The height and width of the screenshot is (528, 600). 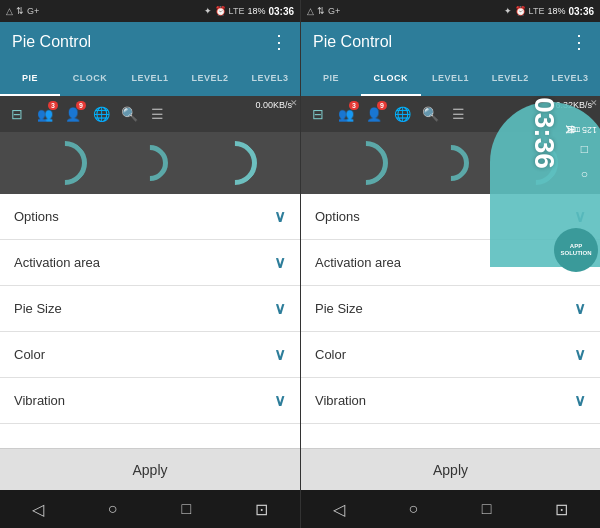 What do you see at coordinates (30, 354) in the screenshot?
I see `color-label-left: Color` at bounding box center [30, 354].